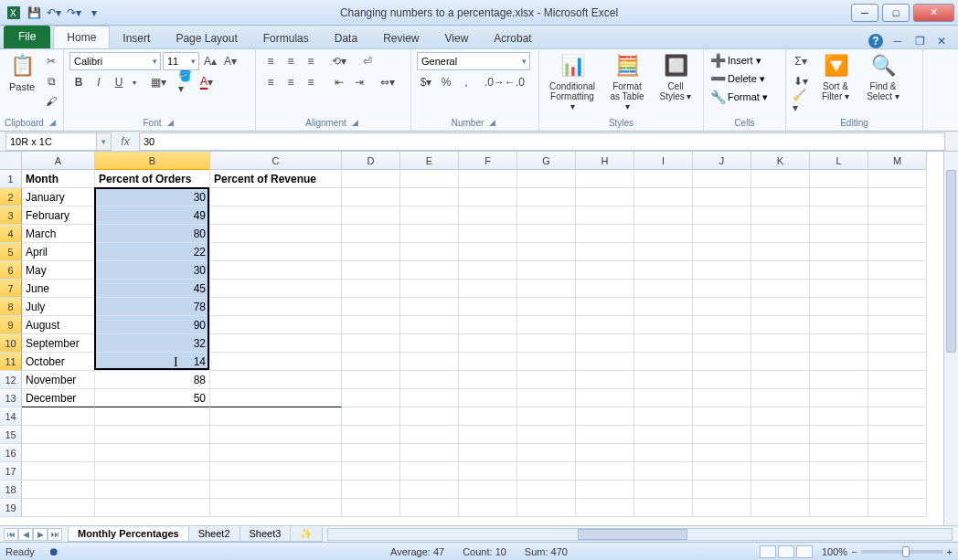 Image resolution: width=958 pixels, height=560 pixels. Describe the element at coordinates (11, 234) in the screenshot. I see `row-header: 4` at that location.